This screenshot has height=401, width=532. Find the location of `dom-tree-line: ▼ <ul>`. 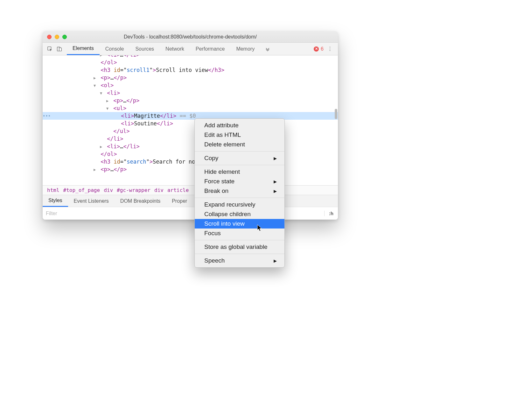

dom-tree-line: ▼ <ul> is located at coordinates (190, 108).